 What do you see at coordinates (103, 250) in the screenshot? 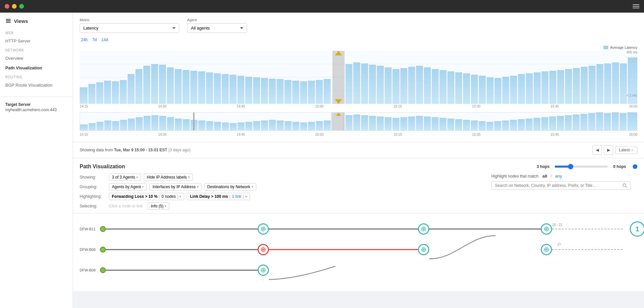
I see `start-node-dfwb06` at bounding box center [103, 250].